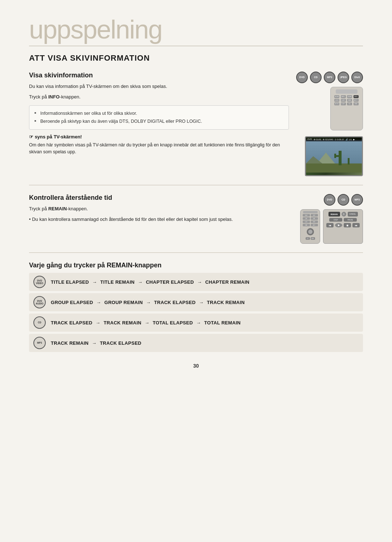 The width and height of the screenshot is (392, 542). Describe the element at coordinates (159, 113) in the screenshot. I see `note-item-1: Informationsskärmen ser olika ut för oli…` at that location.